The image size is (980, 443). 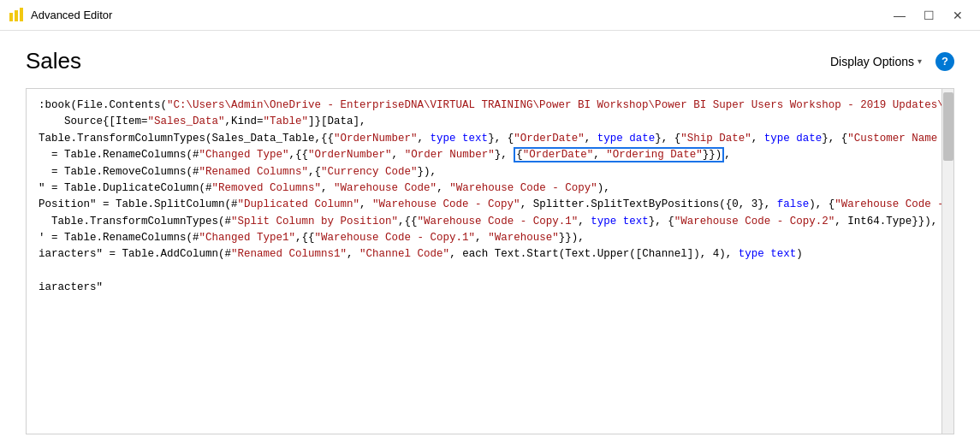 I want to click on header-row: Sales Display Options ▾ ?, so click(x=490, y=62).